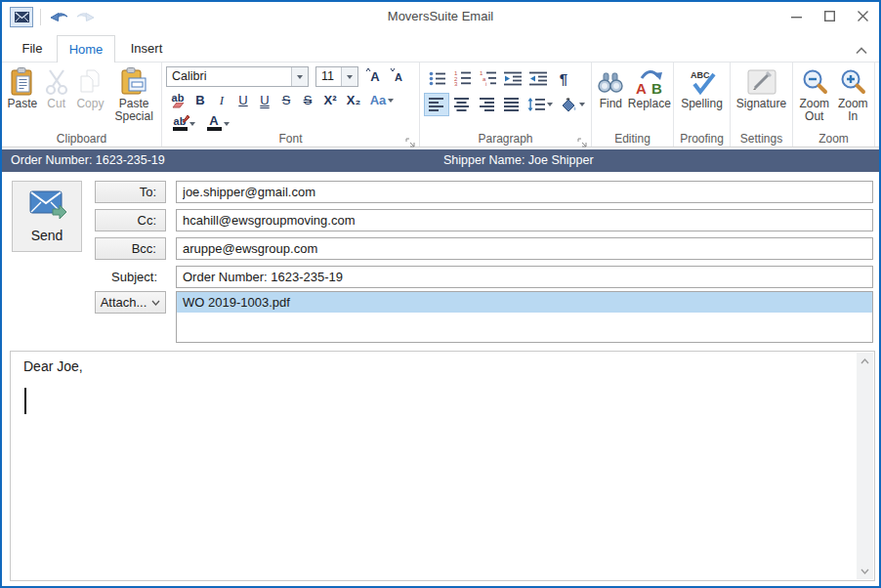 This screenshot has height=588, width=881. I want to click on scroll-down-button, so click(865, 570).